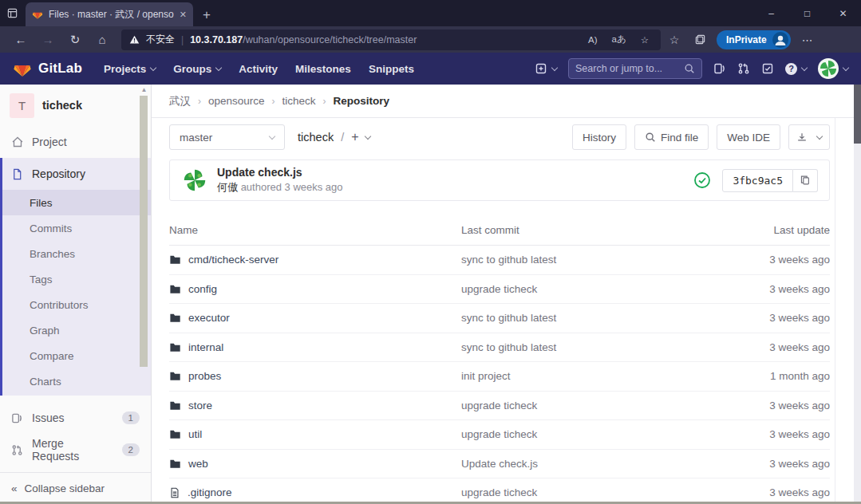 The height and width of the screenshot is (504, 861). Describe the element at coordinates (689, 69) in the screenshot. I see `search-icon` at that location.